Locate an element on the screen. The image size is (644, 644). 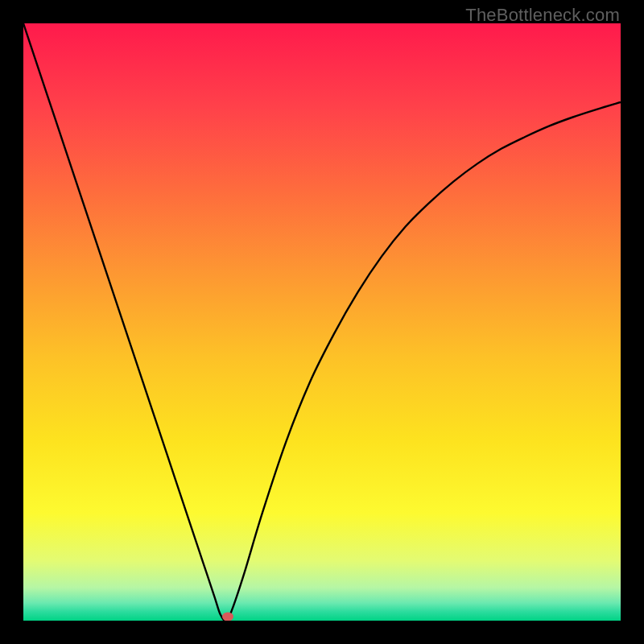
watermark-text: TheBottleneck.com is located at coordinates (543, 15).